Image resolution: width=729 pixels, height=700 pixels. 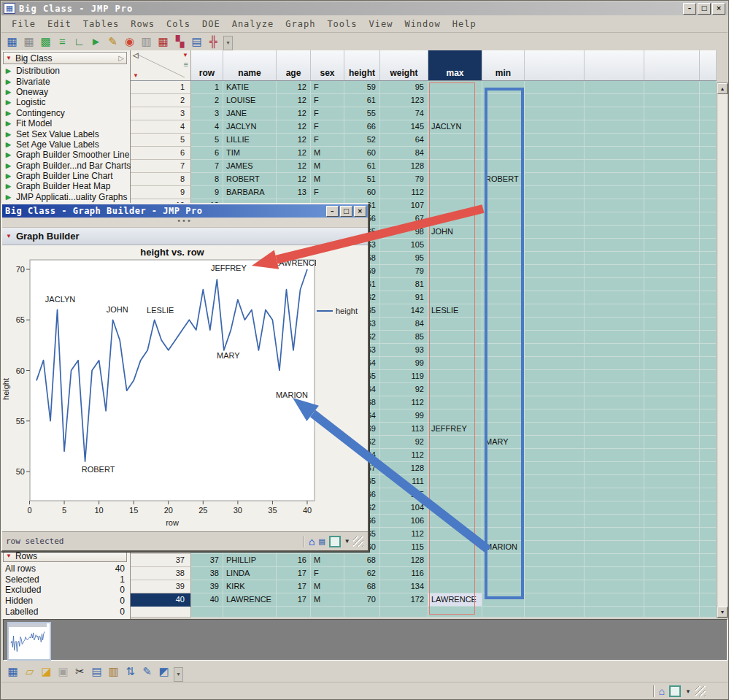 What do you see at coordinates (404, 469) in the screenshot?
I see `cell-weight: 128` at bounding box center [404, 469].